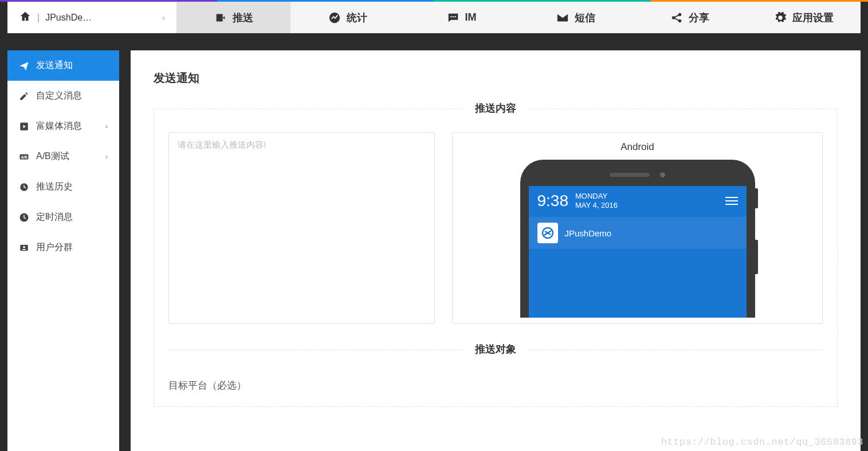 This screenshot has height=451, width=868. I want to click on sidebar-item-rich-media: 富媒体消息 ›, so click(63, 126).